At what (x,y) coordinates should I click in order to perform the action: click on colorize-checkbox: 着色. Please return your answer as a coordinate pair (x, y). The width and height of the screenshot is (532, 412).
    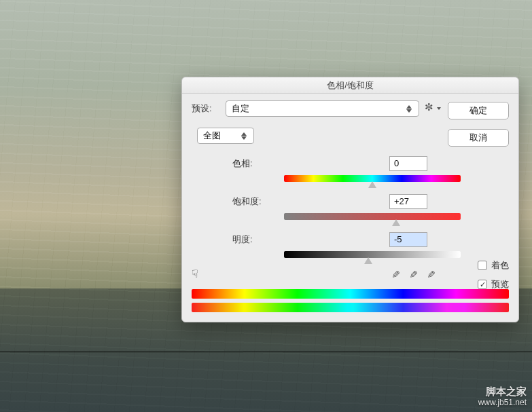
    Looking at the image, I should click on (493, 265).